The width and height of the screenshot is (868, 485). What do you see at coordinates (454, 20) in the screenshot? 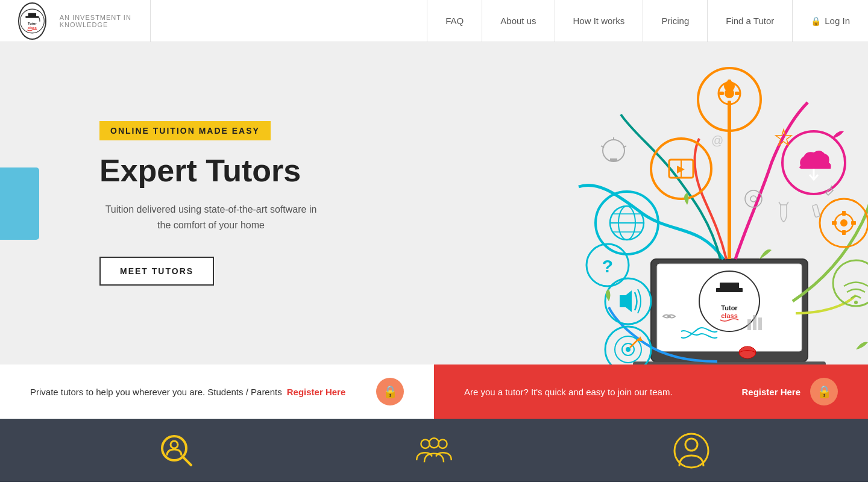
I see `nav-faq: FAQ` at bounding box center [454, 20].